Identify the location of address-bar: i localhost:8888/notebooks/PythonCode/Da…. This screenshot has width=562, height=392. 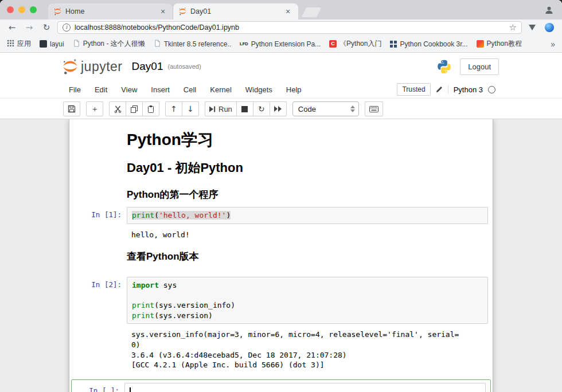
(290, 28).